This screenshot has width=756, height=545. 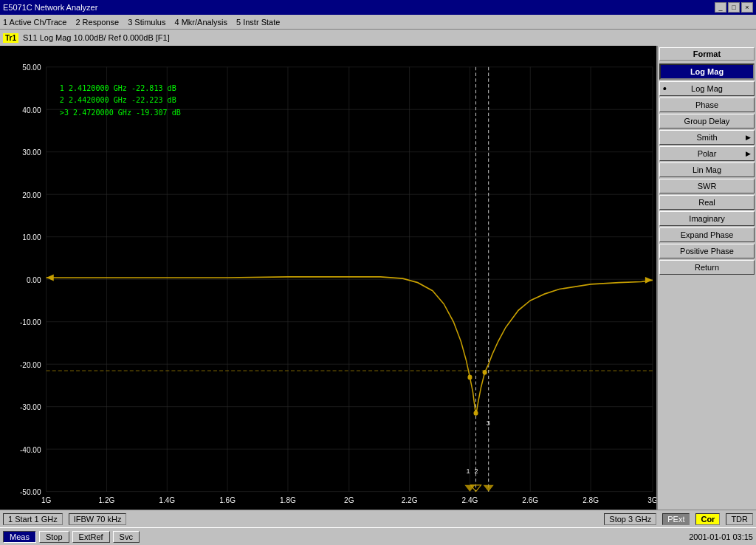 What do you see at coordinates (707, 170) in the screenshot?
I see `lin-mag-button: Lin Mag` at bounding box center [707, 170].